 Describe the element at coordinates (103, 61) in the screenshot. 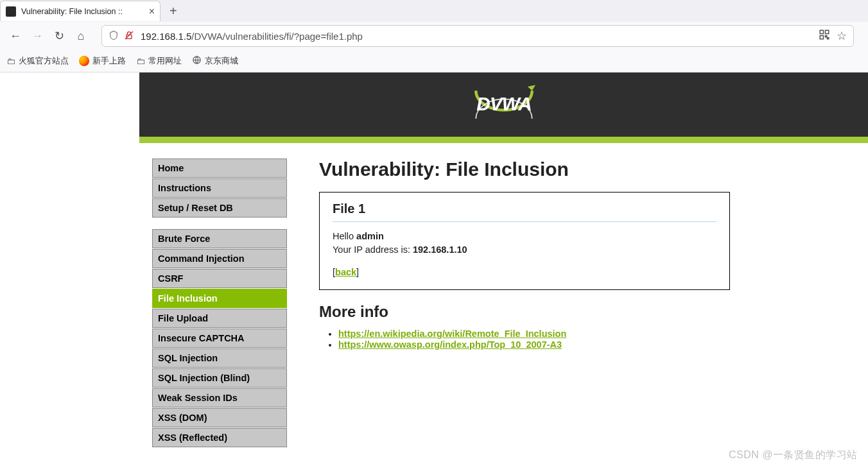

I see `bookmark-item: 新手上路` at that location.